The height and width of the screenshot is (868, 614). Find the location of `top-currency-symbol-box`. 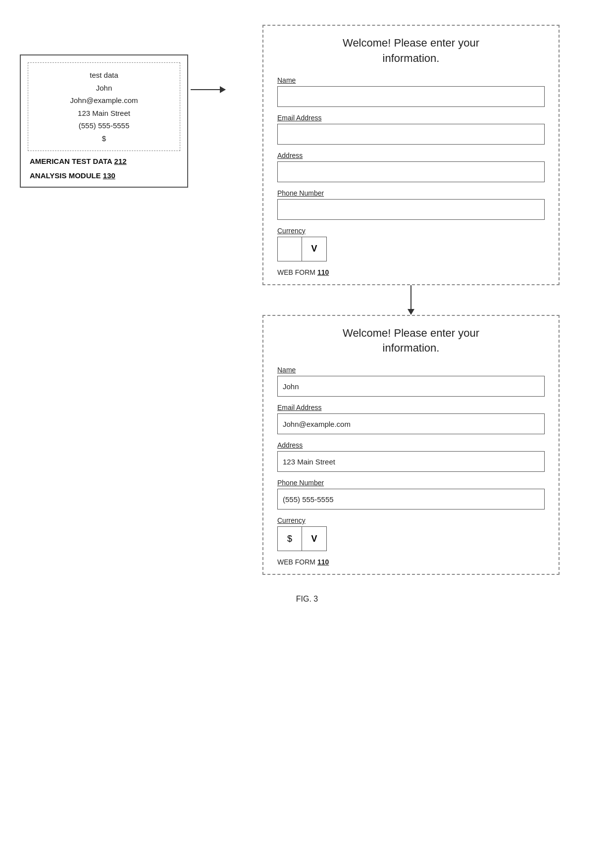

top-currency-symbol-box is located at coordinates (290, 249).